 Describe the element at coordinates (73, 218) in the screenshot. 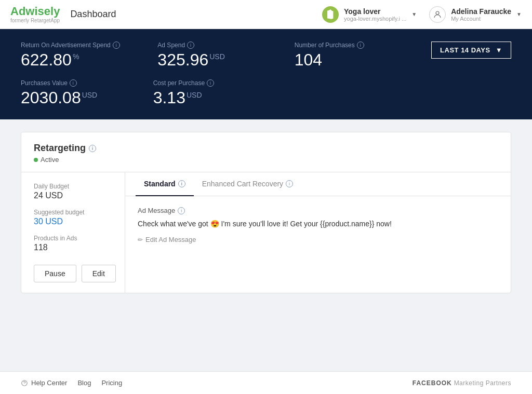

I see `suggested-budget-stat: Suggested budget 30 USD` at that location.